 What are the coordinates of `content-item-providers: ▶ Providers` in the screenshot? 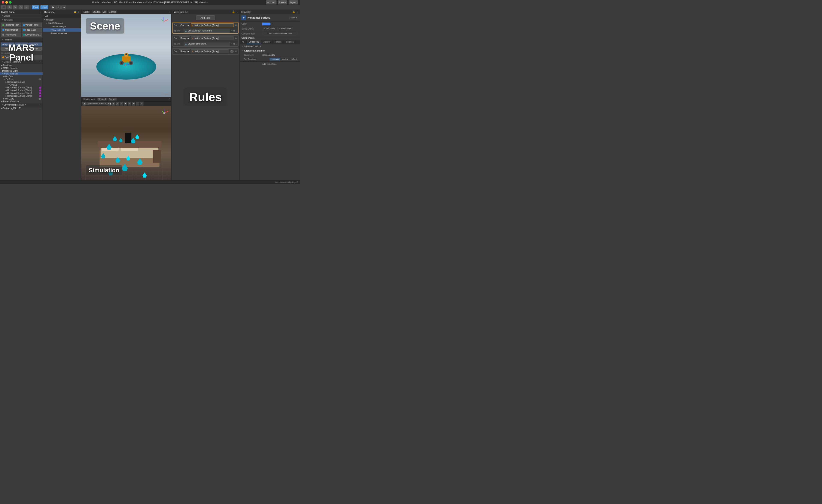 It's located at (21, 65).